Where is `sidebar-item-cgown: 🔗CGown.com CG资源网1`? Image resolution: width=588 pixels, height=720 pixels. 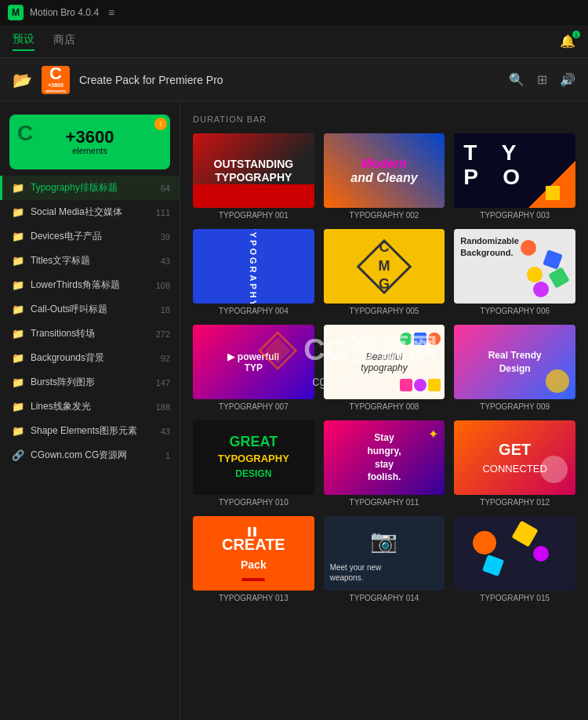
sidebar-item-cgown: 🔗CGown.com CG资源网1 is located at coordinates (89, 455).